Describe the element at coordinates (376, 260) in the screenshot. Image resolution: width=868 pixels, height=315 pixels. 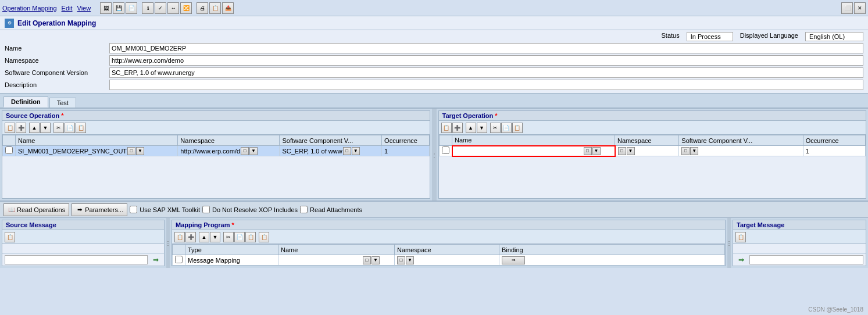
I see `mp-name-dropdown: ▼` at that location.